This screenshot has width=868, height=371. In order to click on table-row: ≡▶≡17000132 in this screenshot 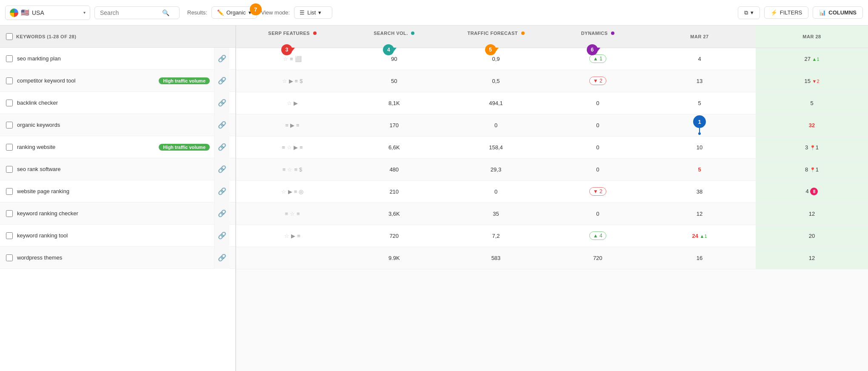, I will do `click(552, 125)`.